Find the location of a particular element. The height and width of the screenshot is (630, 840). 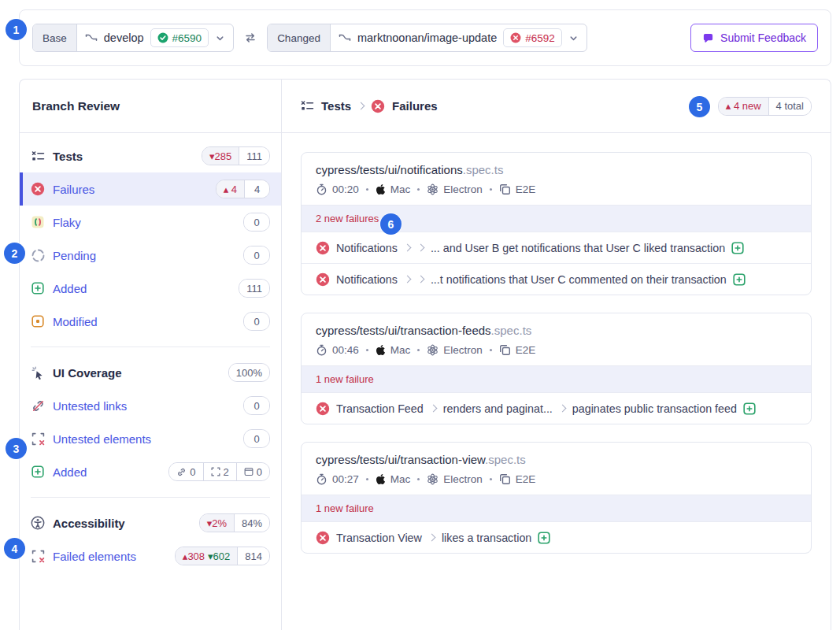

accessibility-icon is located at coordinates (38, 523).